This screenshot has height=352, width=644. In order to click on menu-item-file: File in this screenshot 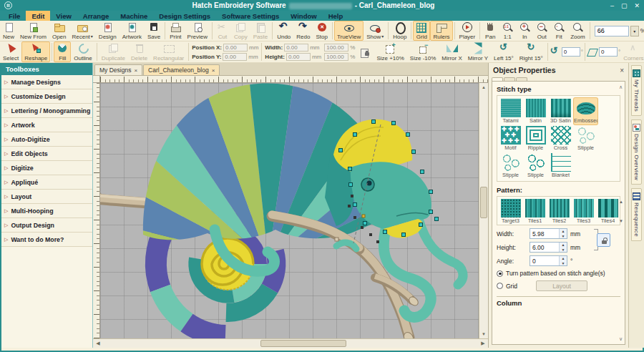, I will do `click(14, 16)`.